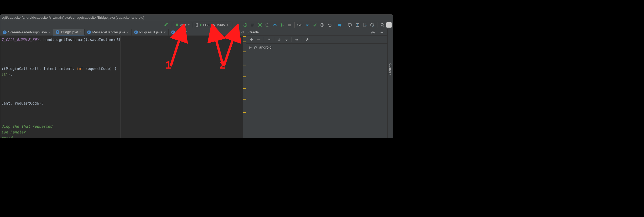 The image size is (644, 217). What do you see at coordinates (238, 25) in the screenshot?
I see `run-button` at bounding box center [238, 25].